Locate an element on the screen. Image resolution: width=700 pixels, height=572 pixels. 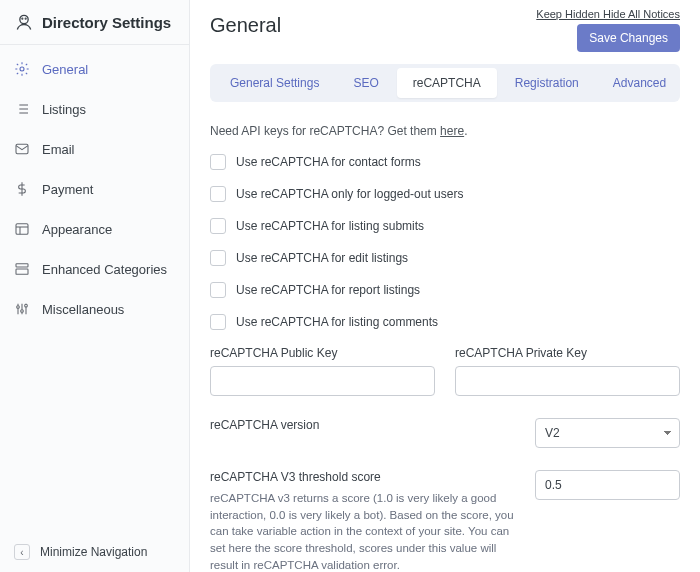
checkbox-logged-out is located at coordinates (218, 194).